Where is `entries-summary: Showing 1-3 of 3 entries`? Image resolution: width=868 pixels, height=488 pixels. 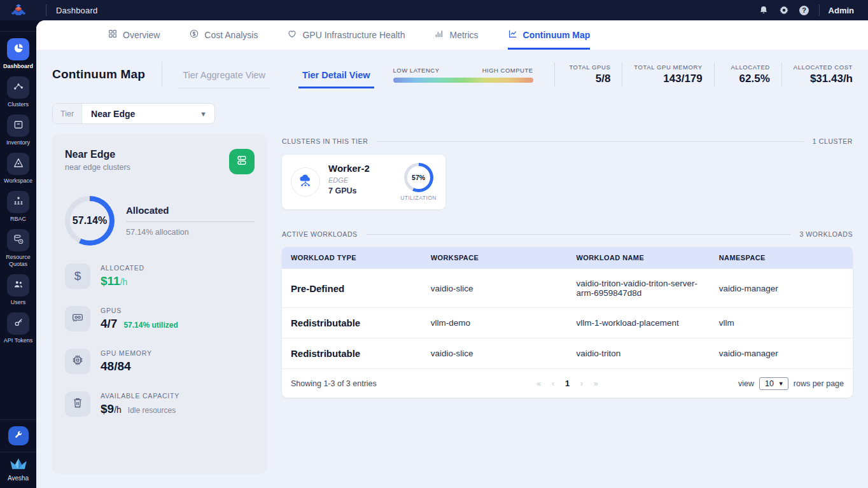
entries-summary: Showing 1-3 of 3 entries is located at coordinates (333, 384).